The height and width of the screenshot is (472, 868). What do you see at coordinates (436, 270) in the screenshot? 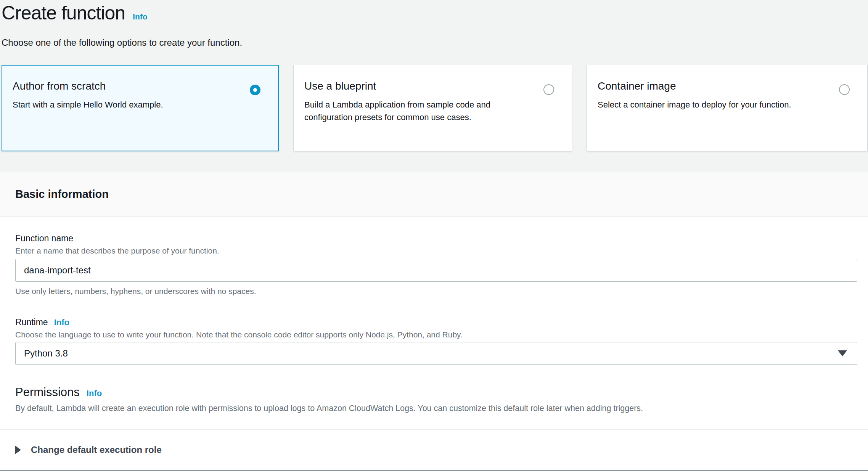
I see `function-name-input` at bounding box center [436, 270].